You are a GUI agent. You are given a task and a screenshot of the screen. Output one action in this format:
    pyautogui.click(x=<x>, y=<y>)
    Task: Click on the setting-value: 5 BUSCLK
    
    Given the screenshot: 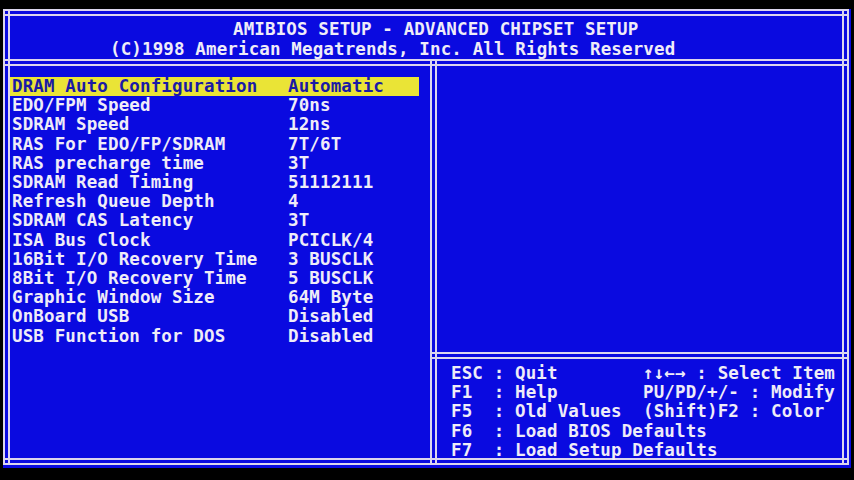 What is the action you would take?
    pyautogui.click(x=330, y=278)
    